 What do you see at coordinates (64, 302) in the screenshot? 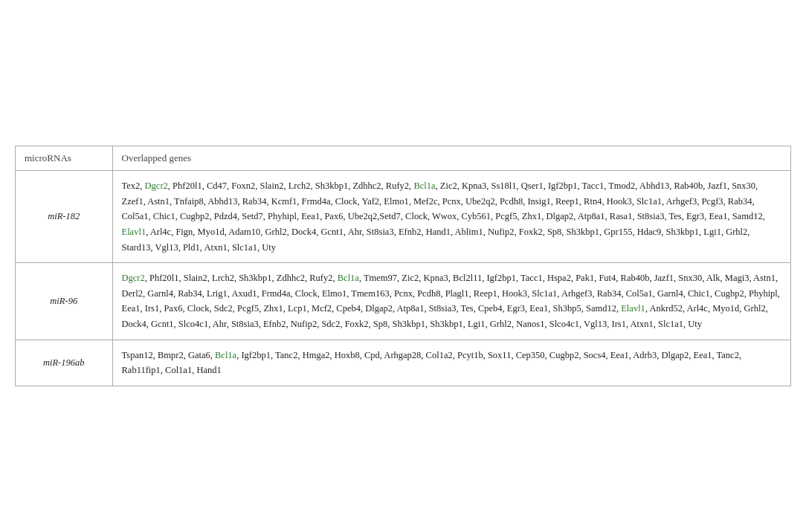
I see `mirna-label: miR-96` at bounding box center [64, 302].